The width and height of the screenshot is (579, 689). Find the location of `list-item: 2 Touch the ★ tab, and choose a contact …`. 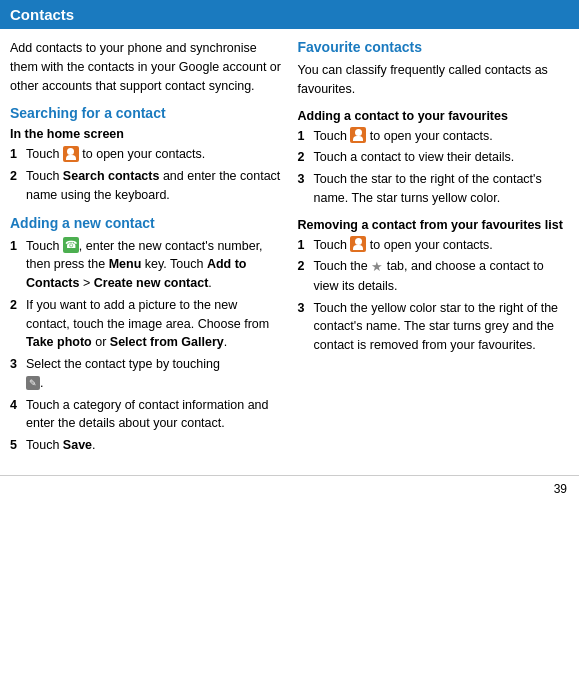

list-item: 2 Touch the ★ tab, and choose a contact … is located at coordinates (434, 276).